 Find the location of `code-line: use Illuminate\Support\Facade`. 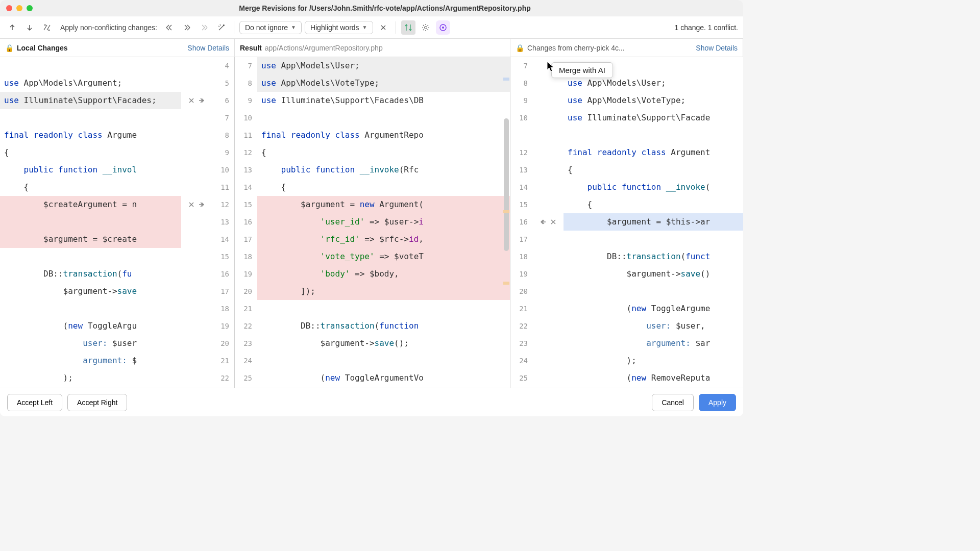

code-line: use Illuminate\Support\Facade is located at coordinates (653, 118).